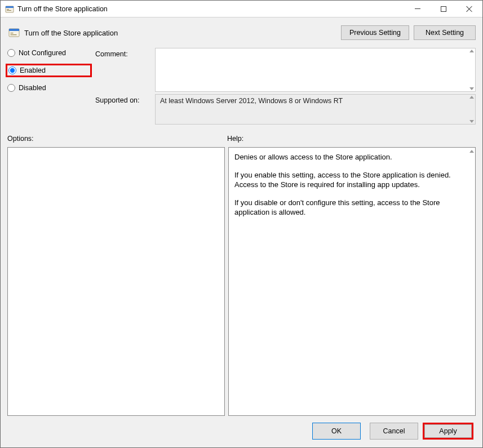  What do you see at coordinates (241, 429) in the screenshot?
I see `button-row: OK Cancel Apply` at bounding box center [241, 429].